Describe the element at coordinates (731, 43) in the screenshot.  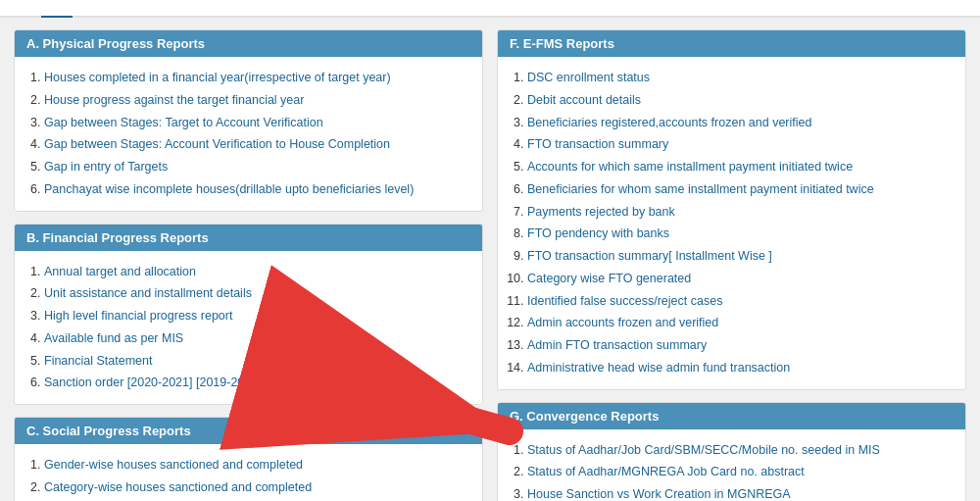
I see `section-header-f: F. E-FMS Reports` at that location.